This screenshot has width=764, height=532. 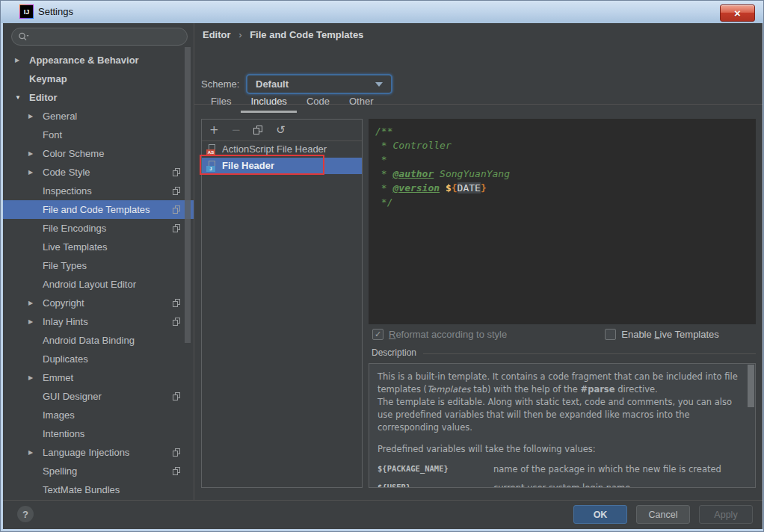 I want to click on close-icon: ×, so click(x=737, y=13).